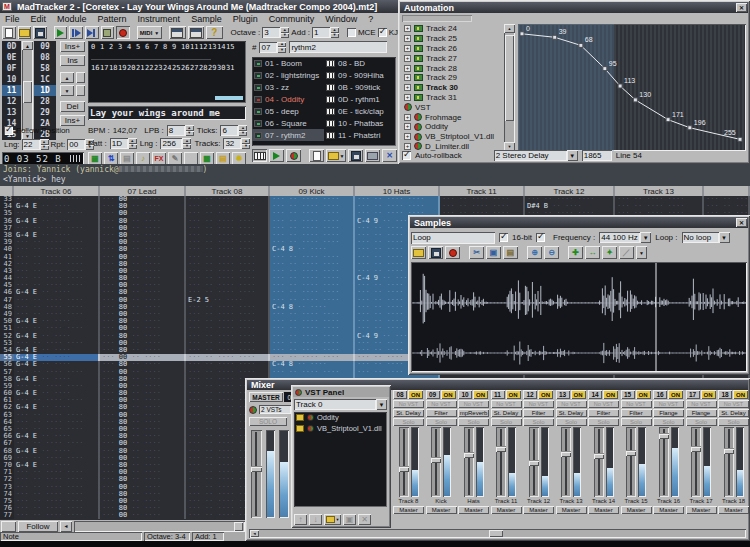 Image resolution: width=750 pixels, height=547 pixels. Describe the element at coordinates (12, 112) in the screenshot. I see `order-position-item: 13` at that location.